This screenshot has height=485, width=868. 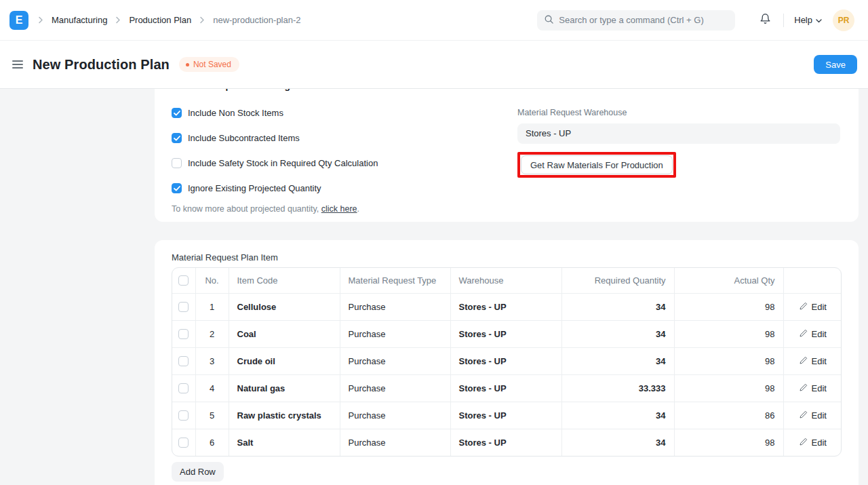 I want to click on column-header-no: No., so click(x=212, y=281).